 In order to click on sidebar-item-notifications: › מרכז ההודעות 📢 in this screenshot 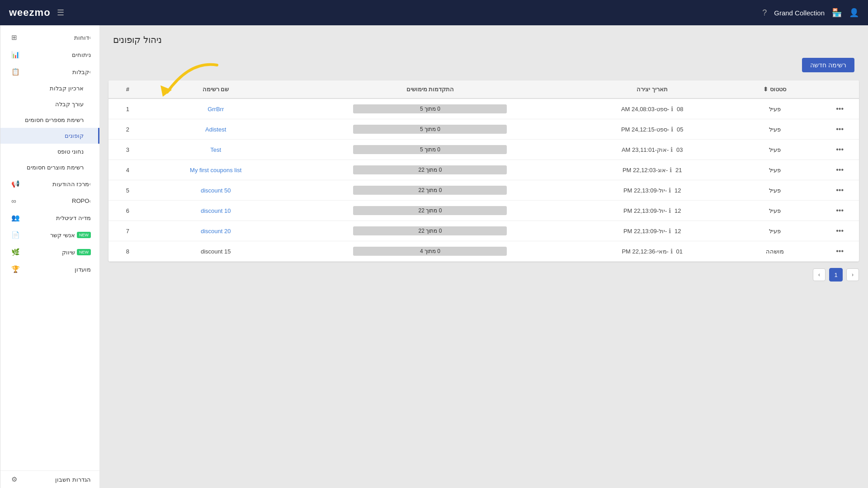, I will do `click(50, 184)`.